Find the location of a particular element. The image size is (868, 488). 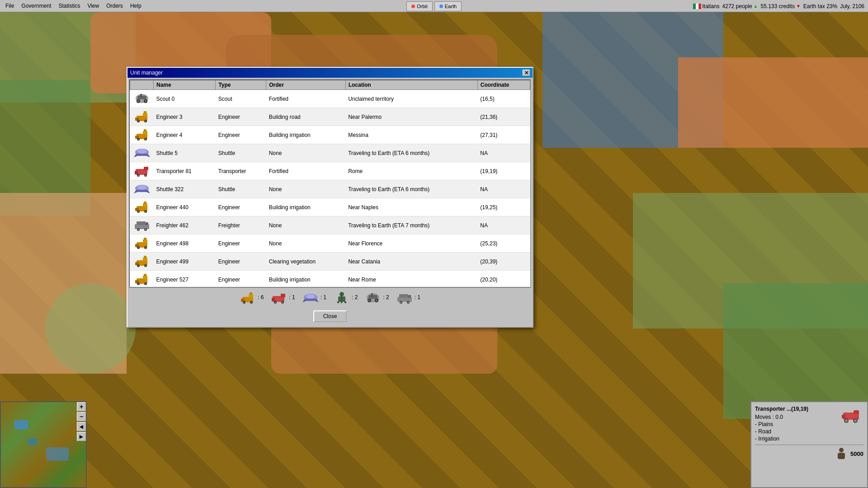

col-name: Name is located at coordinates (184, 85).